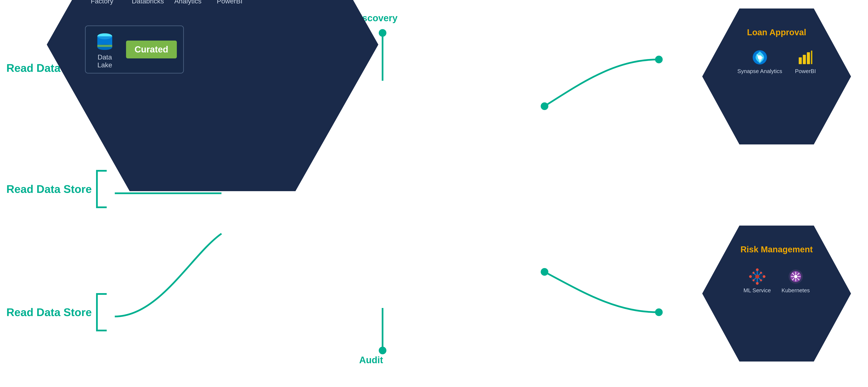  What do you see at coordinates (105, 40) in the screenshot?
I see `data-lake-icon` at bounding box center [105, 40].